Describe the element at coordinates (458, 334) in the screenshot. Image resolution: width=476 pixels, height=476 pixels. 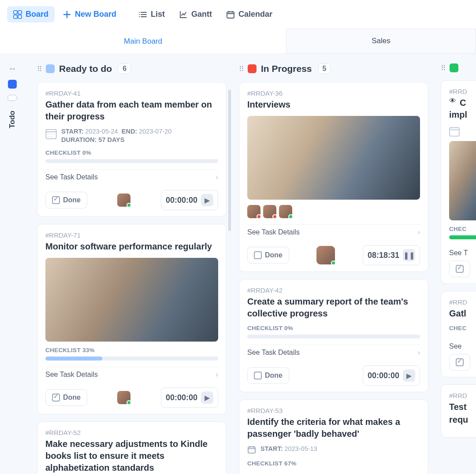
I see `task-card: #RRD Gatl CHEC See` at that location.